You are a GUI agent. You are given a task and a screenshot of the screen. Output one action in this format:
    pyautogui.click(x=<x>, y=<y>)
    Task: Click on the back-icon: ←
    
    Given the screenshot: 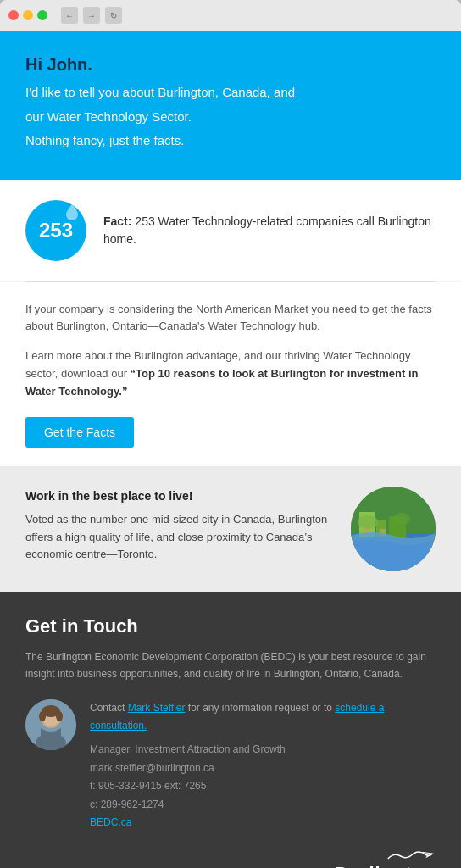 What is the action you would take?
    pyautogui.click(x=69, y=15)
    